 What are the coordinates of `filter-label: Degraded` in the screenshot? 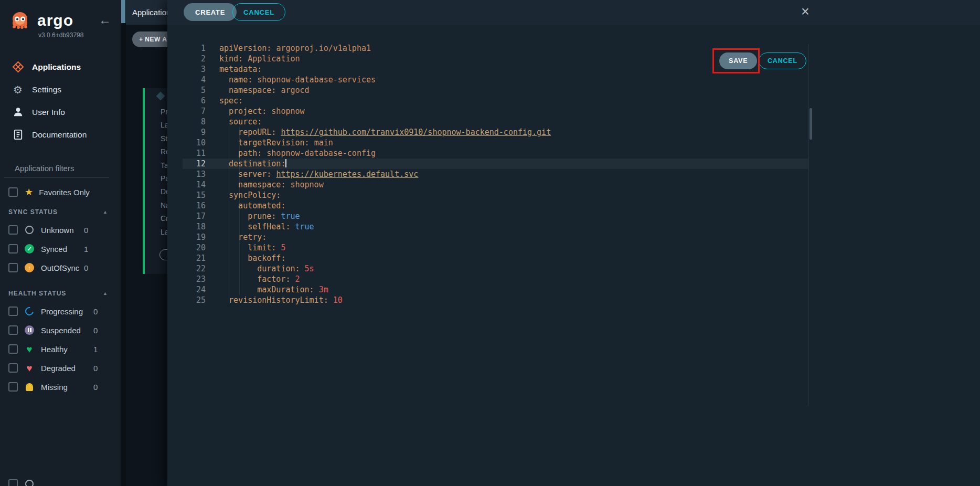 It's located at (67, 368).